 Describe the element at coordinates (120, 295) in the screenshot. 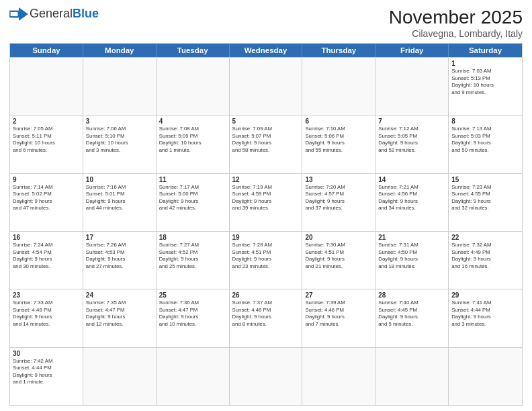

I see `day-number: 24` at that location.